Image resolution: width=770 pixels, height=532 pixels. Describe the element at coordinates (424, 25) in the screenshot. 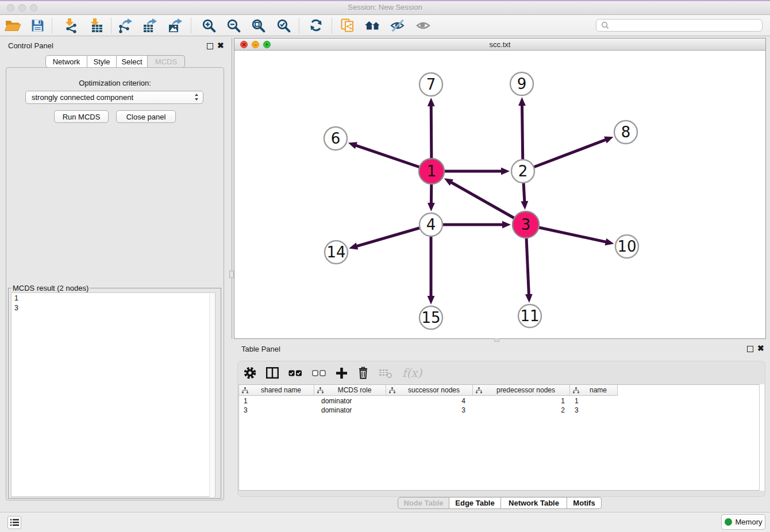

I see `show-elements-icon` at that location.